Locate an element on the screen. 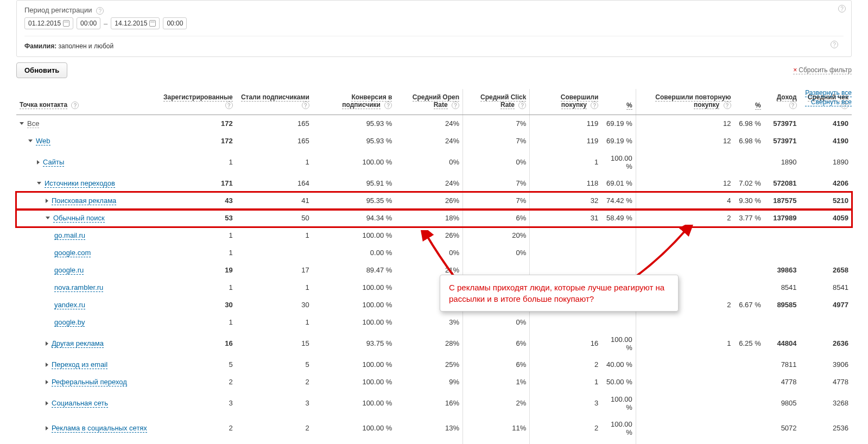  family-filter: Фамилия: заполнен и любой is located at coordinates (69, 46).